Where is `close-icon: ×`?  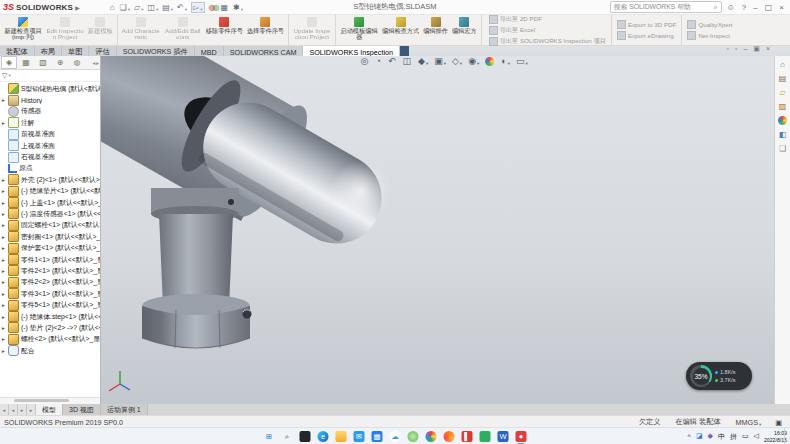 close-icon: × is located at coordinates (782, 8).